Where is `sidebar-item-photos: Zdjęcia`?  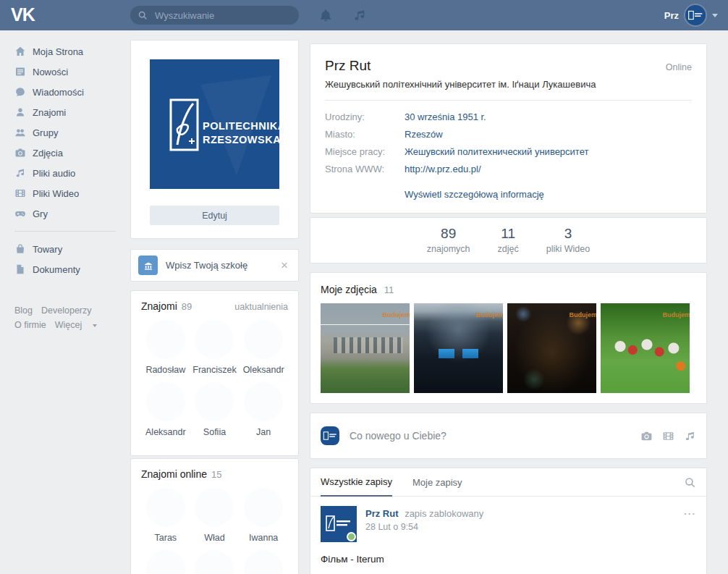
sidebar-item-photos: Zdjęcia is located at coordinates (72, 153).